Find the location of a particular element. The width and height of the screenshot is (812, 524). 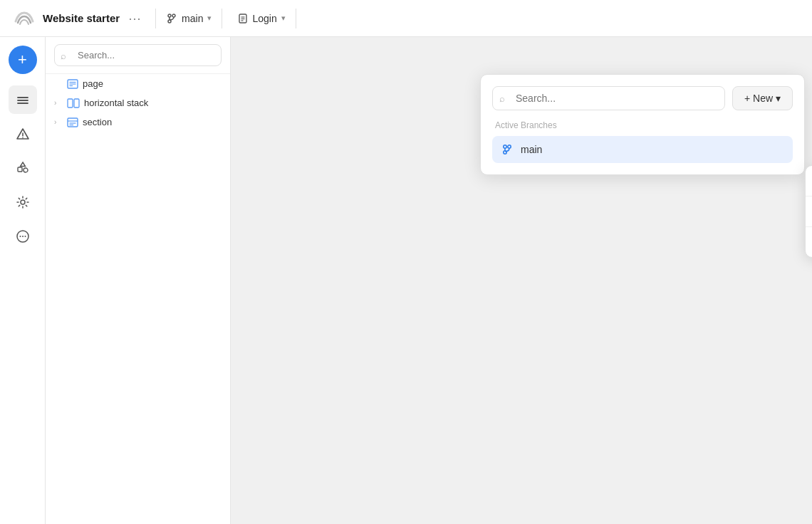

branch-dropdown-header: ⌕ + New ▾ is located at coordinates (642, 98).